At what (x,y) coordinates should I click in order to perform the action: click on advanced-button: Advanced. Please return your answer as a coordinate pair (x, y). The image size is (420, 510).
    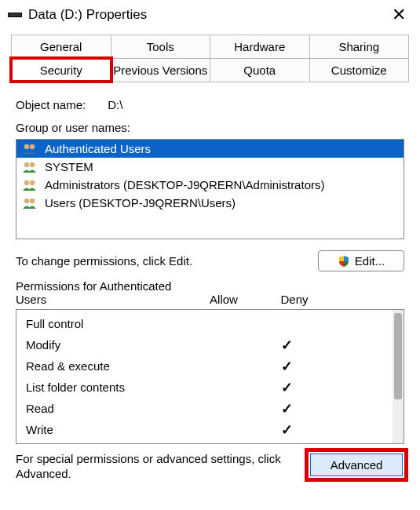
    Looking at the image, I should click on (356, 464).